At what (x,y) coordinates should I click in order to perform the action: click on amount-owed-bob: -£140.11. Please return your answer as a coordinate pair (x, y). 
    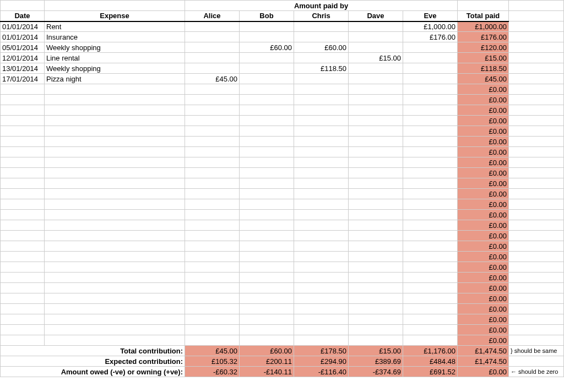
    Looking at the image, I should click on (267, 372).